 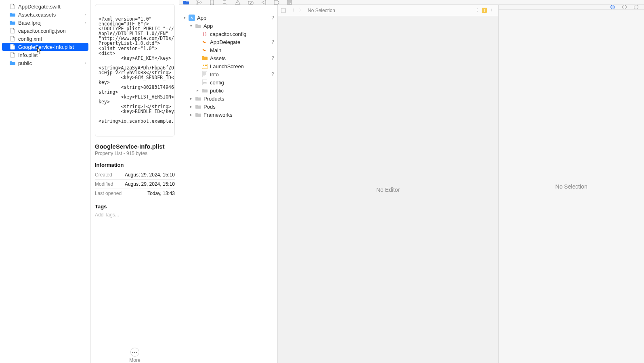 I want to click on tests-icon, so click(x=251, y=2).